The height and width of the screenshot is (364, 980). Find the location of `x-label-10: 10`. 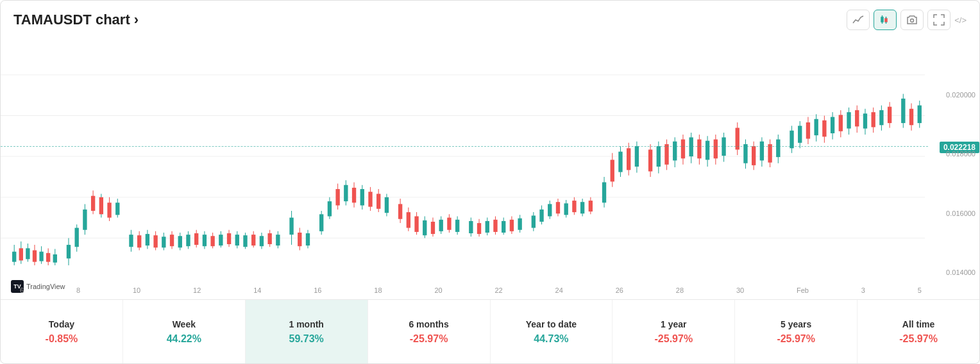

x-label-10: 10 is located at coordinates (137, 290).